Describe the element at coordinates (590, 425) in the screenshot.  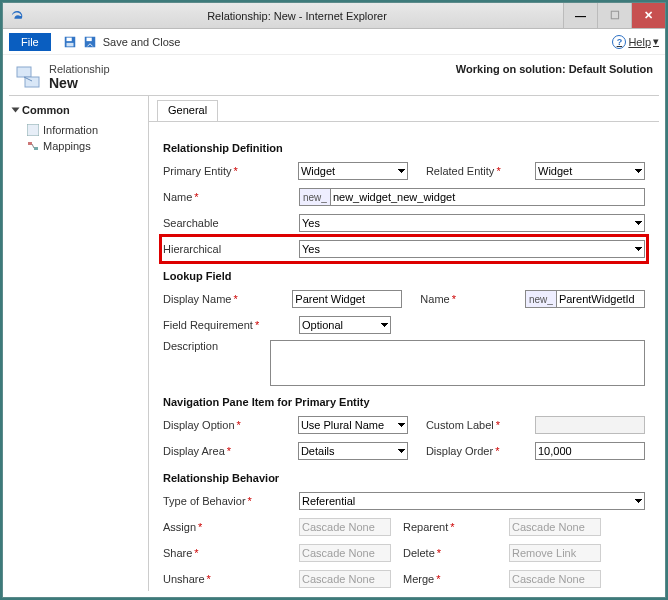
I see `custom-label-input` at that location.